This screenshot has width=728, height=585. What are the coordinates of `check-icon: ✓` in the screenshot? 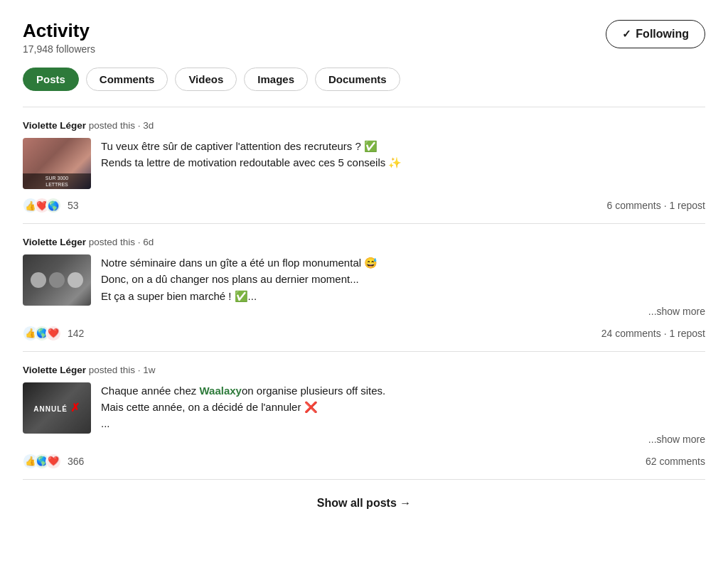 It's located at (627, 34).